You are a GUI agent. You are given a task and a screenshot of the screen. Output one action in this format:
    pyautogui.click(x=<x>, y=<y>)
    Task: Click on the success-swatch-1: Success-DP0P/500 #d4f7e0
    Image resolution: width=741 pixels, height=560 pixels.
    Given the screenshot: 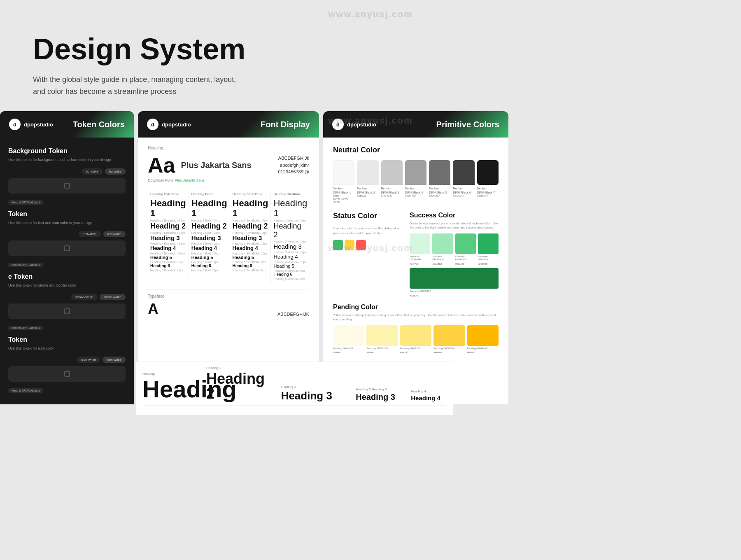 What is the action you would take?
    pyautogui.click(x=420, y=250)
    